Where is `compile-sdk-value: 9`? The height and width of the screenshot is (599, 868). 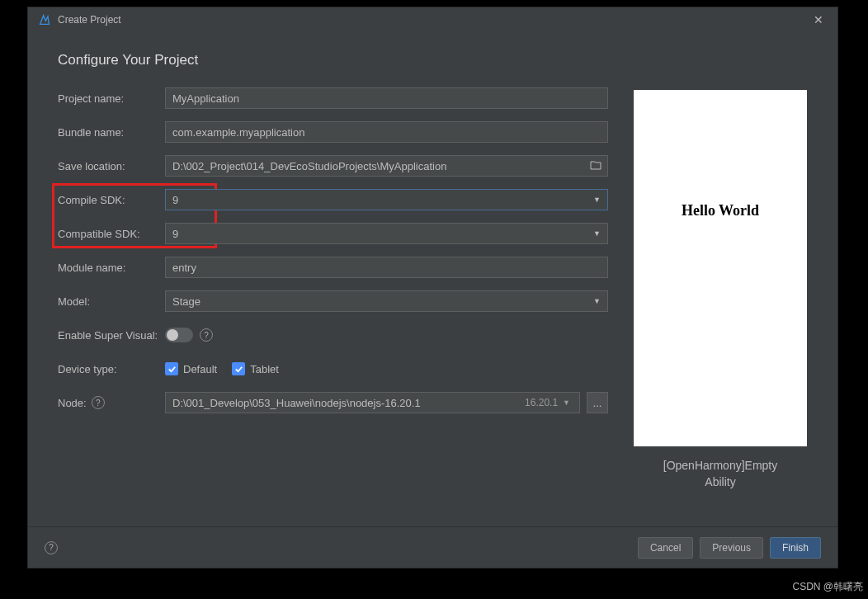 compile-sdk-value: 9 is located at coordinates (175, 200).